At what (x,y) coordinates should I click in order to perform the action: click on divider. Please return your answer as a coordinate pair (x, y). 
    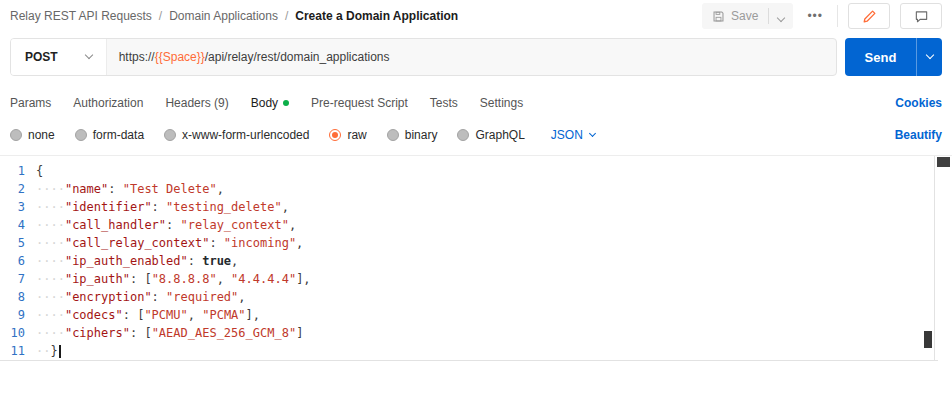
    Looking at the image, I should click on (838, 16).